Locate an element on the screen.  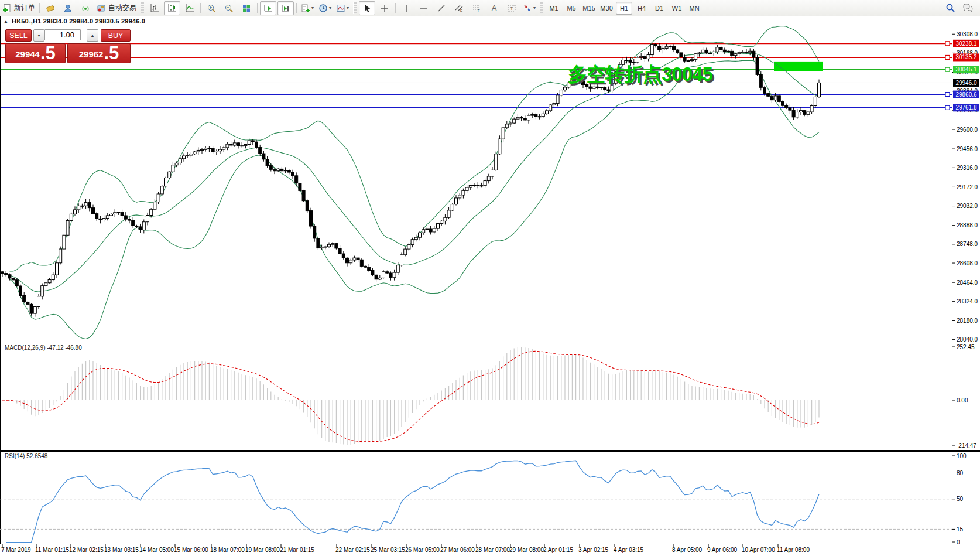
svg-text: 28888.0 is located at coordinates (967, 225).